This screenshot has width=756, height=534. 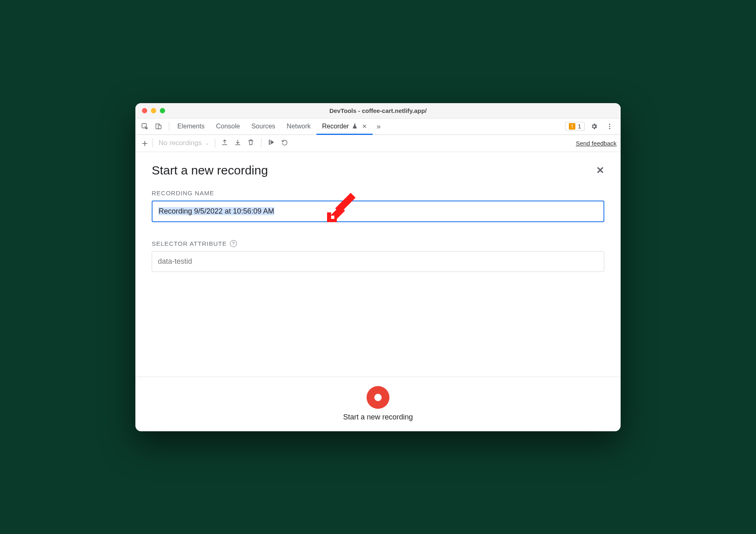 What do you see at coordinates (162, 111) in the screenshot?
I see `maximize-window-button` at bounding box center [162, 111].